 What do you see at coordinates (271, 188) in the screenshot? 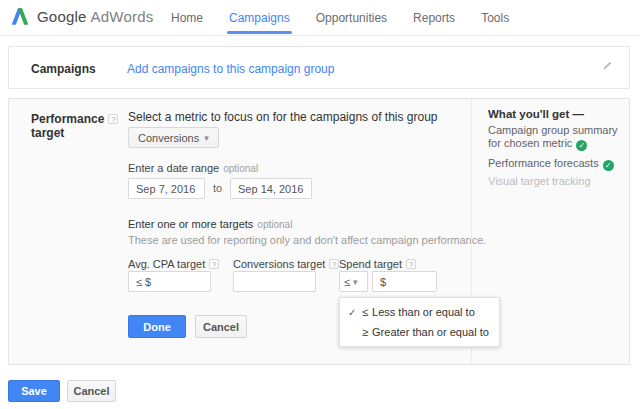
I see `date-to-input: Sep 14, 2016` at bounding box center [271, 188].